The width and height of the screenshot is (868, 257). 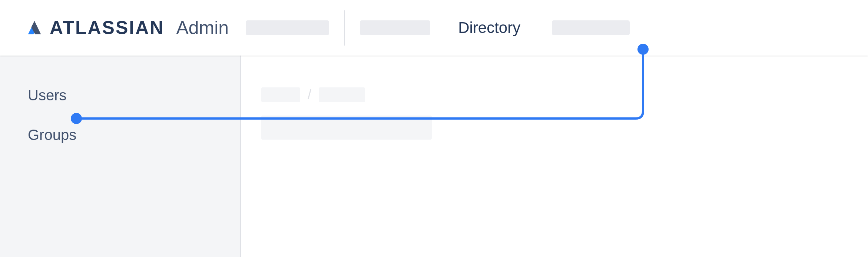 I want to click on atlassian-logo-icon, so click(x=34, y=28).